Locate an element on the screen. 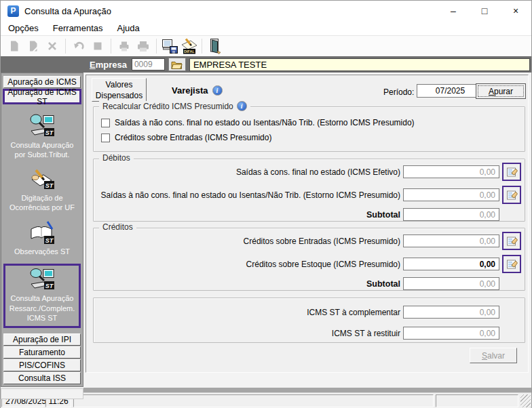 This screenshot has height=408, width=532. app-icon: P is located at coordinates (14, 11).